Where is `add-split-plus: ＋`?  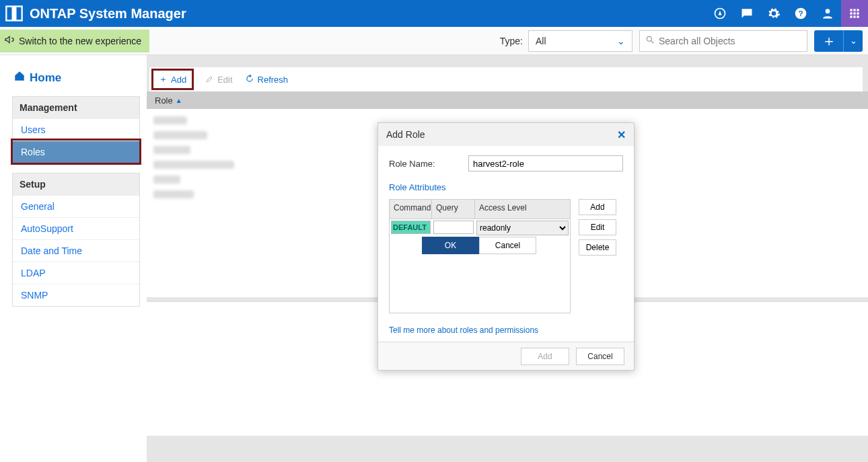 add-split-plus: ＋ is located at coordinates (829, 41).